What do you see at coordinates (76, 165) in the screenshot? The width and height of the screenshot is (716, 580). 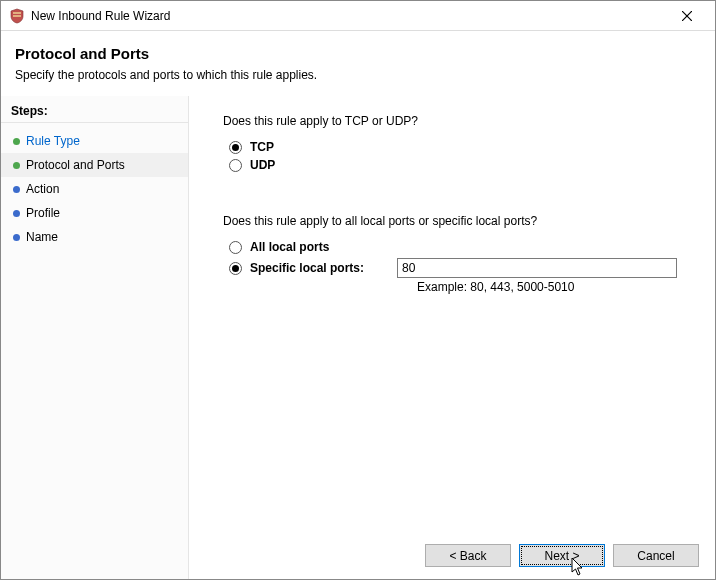 I see `step-label: Protocol and Ports` at bounding box center [76, 165].